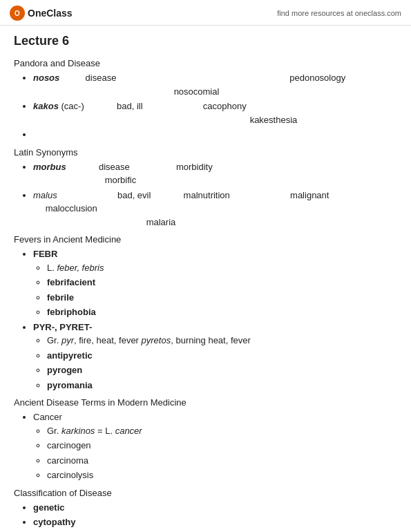 The image size is (411, 532). I want to click on section-ancient: Ancient Disease Terms in Modern Medicine, so click(206, 402).